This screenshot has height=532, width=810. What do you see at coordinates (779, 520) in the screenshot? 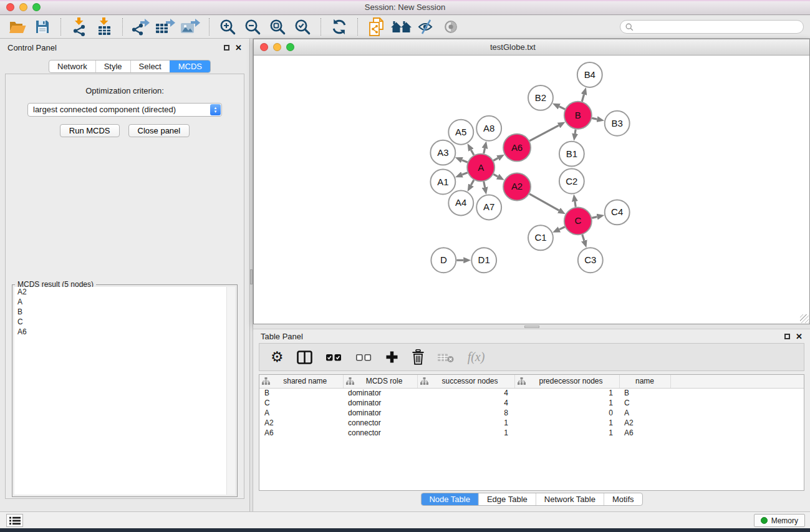
I see `memory-button: Memory` at bounding box center [779, 520].